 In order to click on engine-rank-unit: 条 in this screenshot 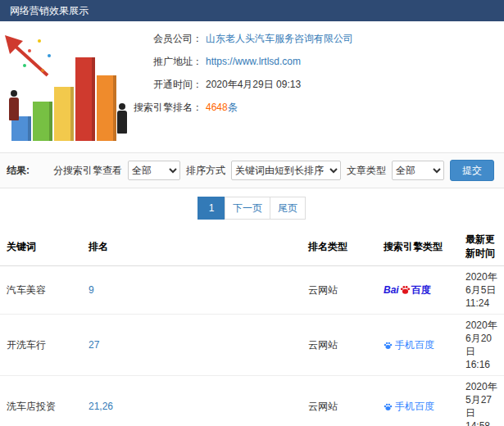, I will do `click(233, 107)`.